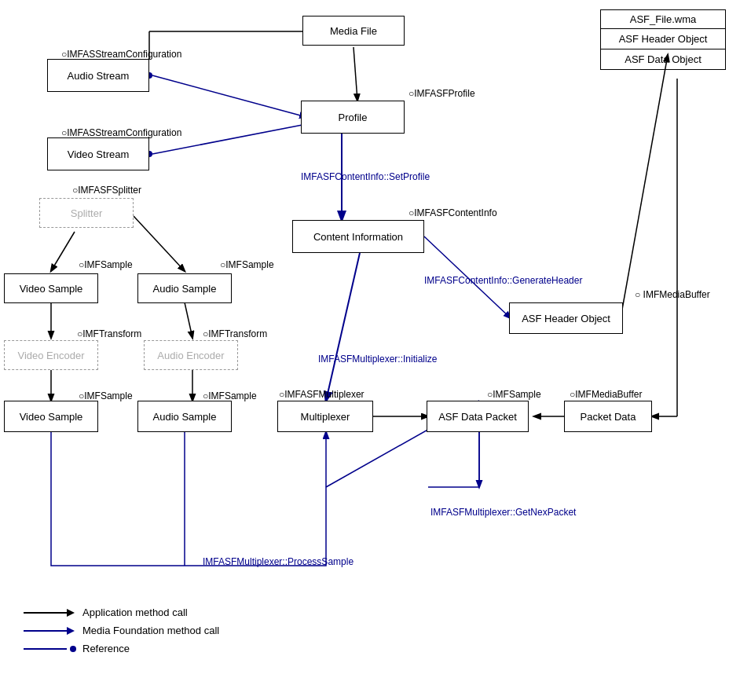  Describe the element at coordinates (672, 295) in the screenshot. I see `imf-media-buffer1-label: ○ IMFMediaBuffer` at that location.